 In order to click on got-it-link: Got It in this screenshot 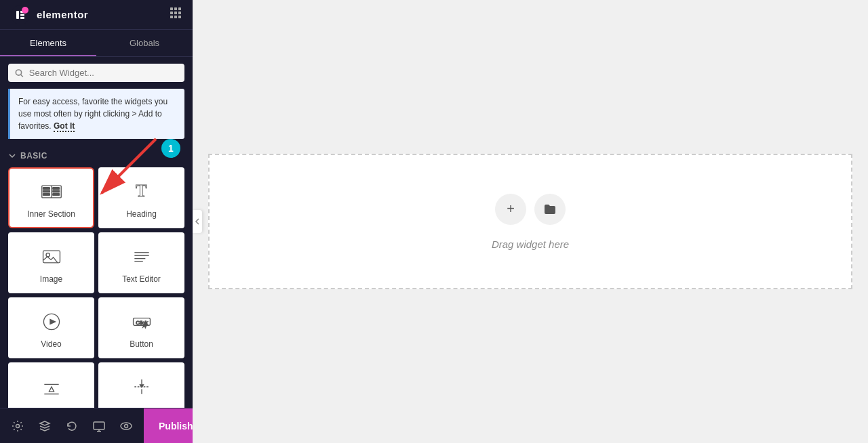, I will do `click(64, 127)`.